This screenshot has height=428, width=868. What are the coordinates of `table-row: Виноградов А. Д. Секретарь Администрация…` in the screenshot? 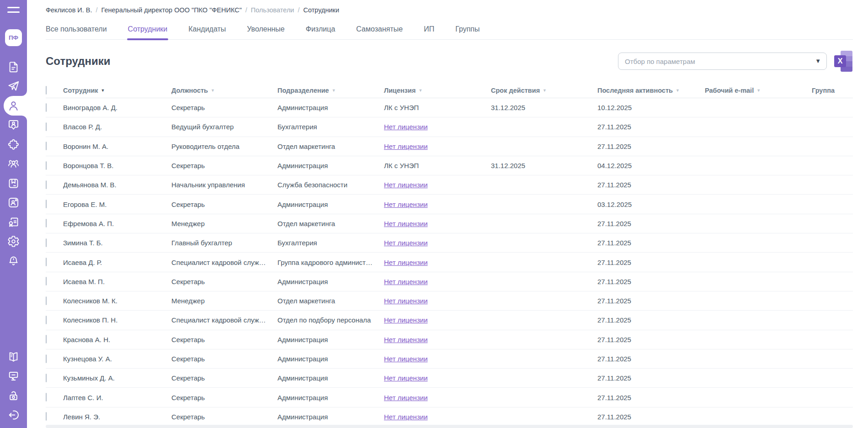 It's located at (449, 108).